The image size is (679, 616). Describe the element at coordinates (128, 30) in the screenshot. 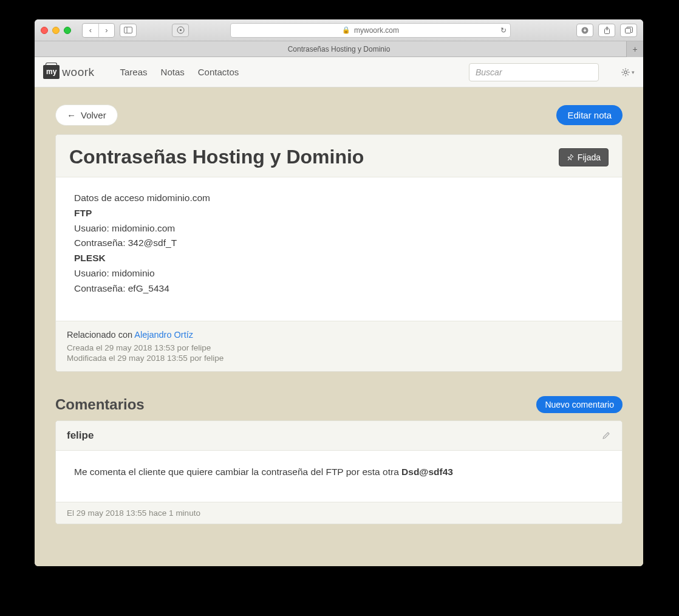

I see `sidebar-icon` at that location.